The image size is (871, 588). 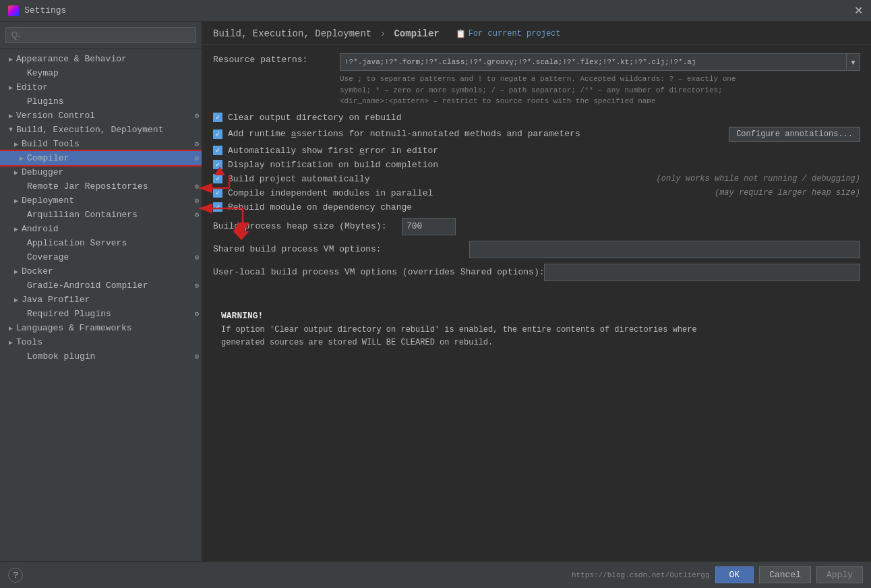 I want to click on breadcrumb: Build, Execution, Deployment › Compiler, so click(x=326, y=34).